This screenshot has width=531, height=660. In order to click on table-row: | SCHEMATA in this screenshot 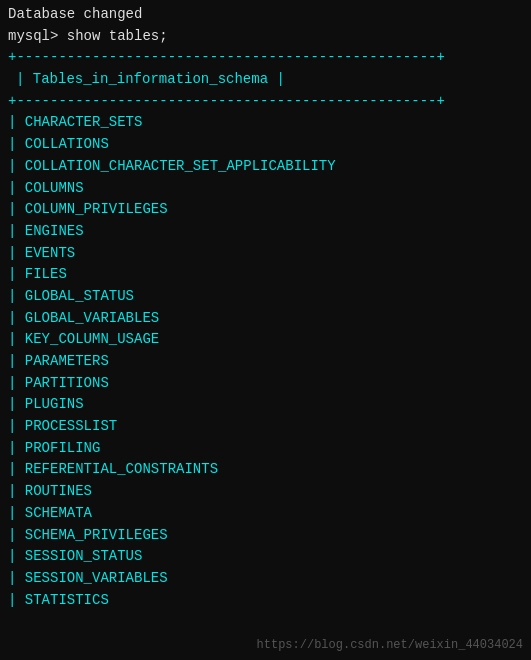, I will do `click(266, 514)`.